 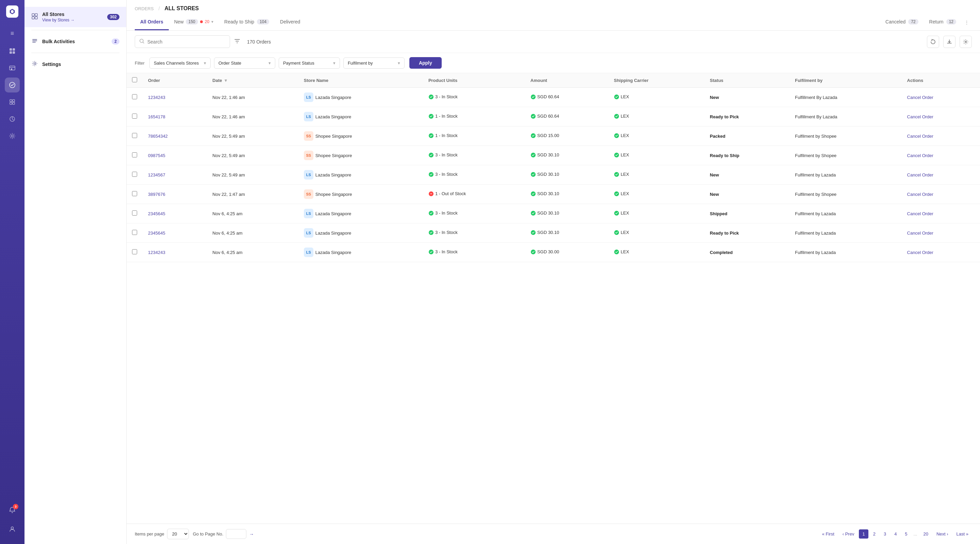 I want to click on last-page-button: Last », so click(x=963, y=534).